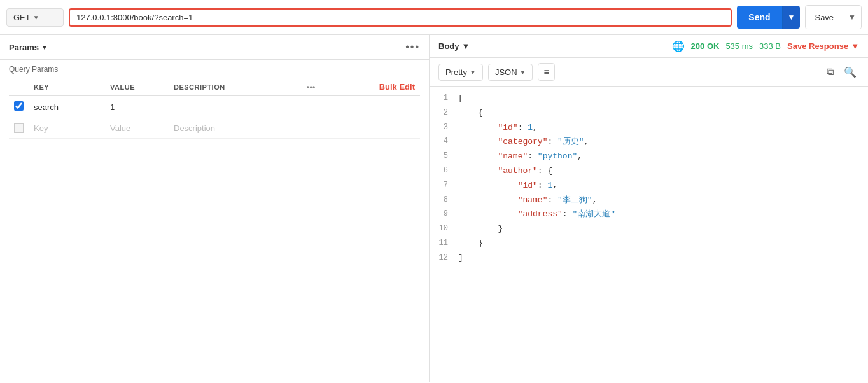 The image size is (868, 383). Describe the element at coordinates (22, 18) in the screenshot. I see `method-label: GET` at that location.